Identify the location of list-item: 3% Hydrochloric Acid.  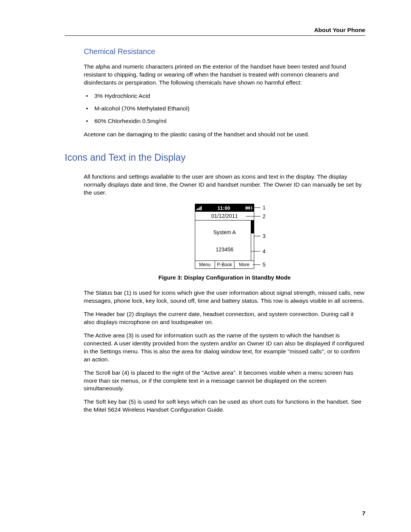
(225, 96).